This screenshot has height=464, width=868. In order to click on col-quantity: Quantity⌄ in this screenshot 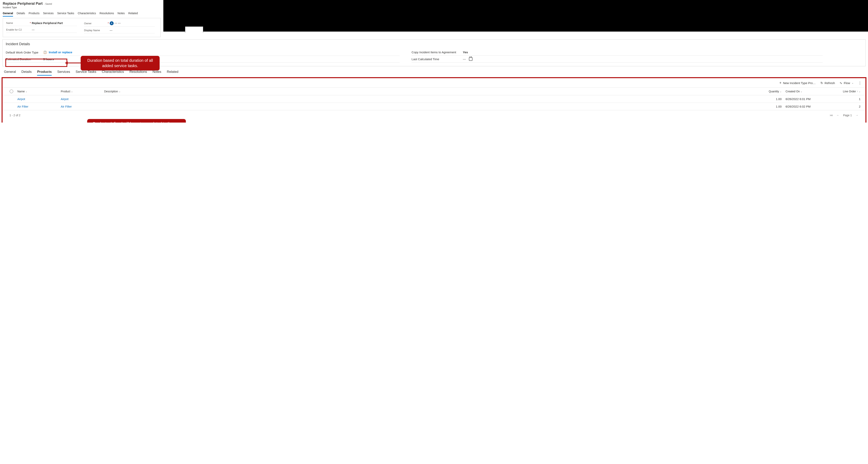, I will do `click(774, 91)`.